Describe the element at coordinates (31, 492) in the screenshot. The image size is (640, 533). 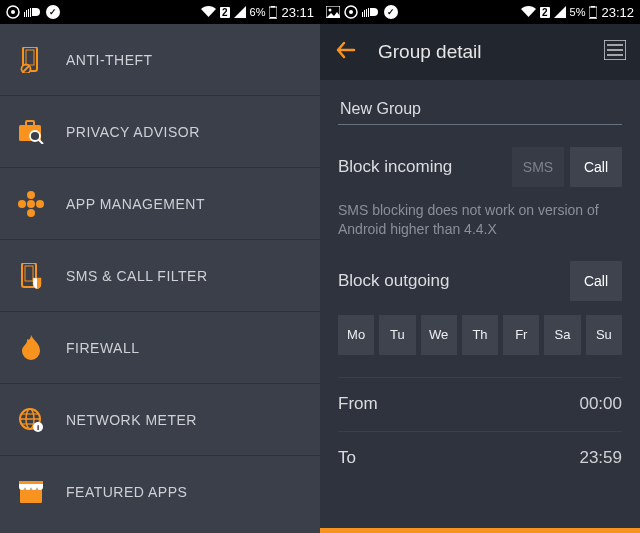
I see `store-icon` at that location.